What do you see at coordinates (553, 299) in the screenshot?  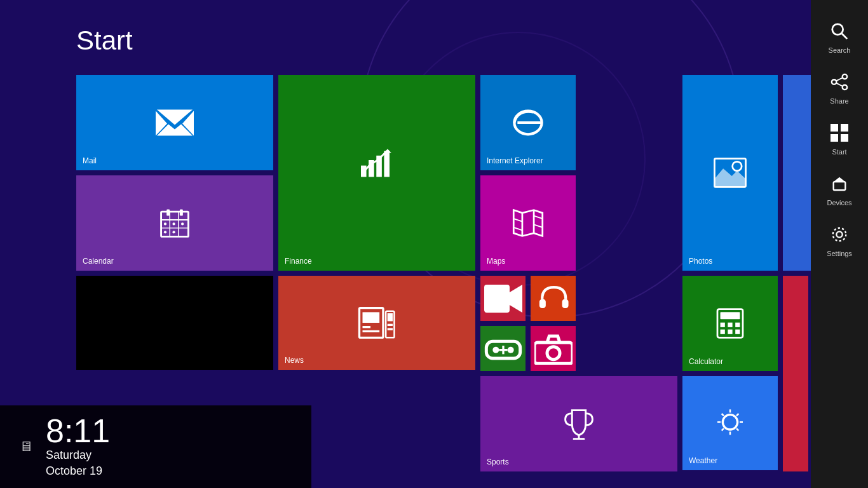 I see `tile-music` at bounding box center [553, 299].